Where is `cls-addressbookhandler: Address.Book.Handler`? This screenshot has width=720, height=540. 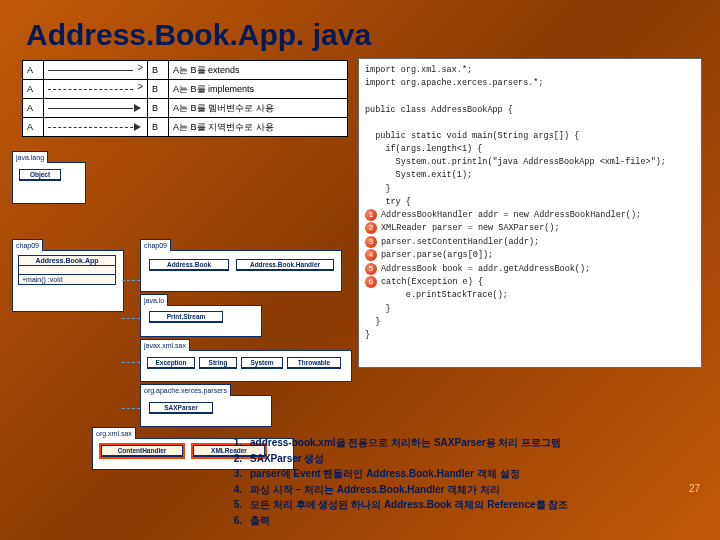
cls-addressbookhandler: Address.Book.Handler is located at coordinates (285, 265).